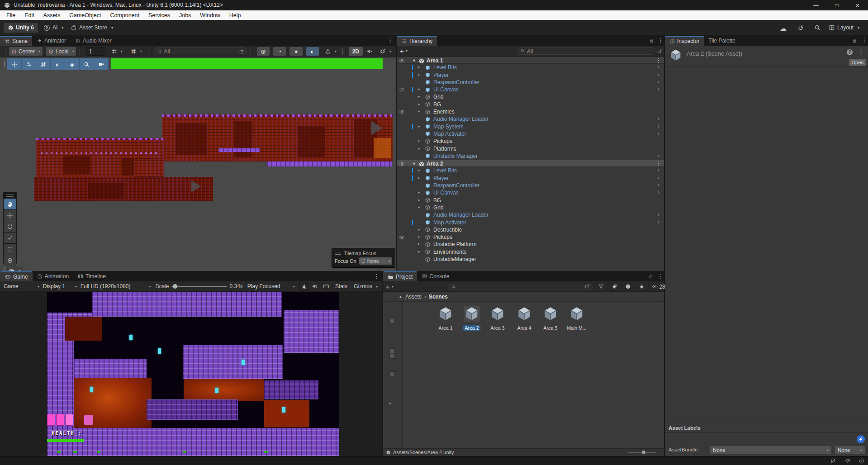  I want to click on hierarchy-item-map-activator: Map Activator›, so click(531, 134).